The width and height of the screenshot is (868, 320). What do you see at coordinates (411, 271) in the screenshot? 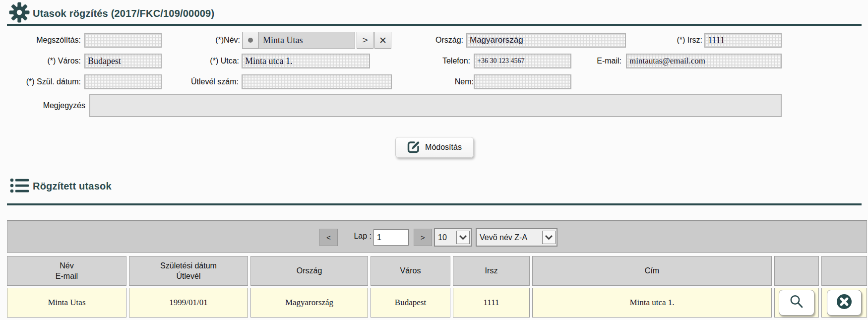
I see `col-header-varos: Város` at bounding box center [411, 271].